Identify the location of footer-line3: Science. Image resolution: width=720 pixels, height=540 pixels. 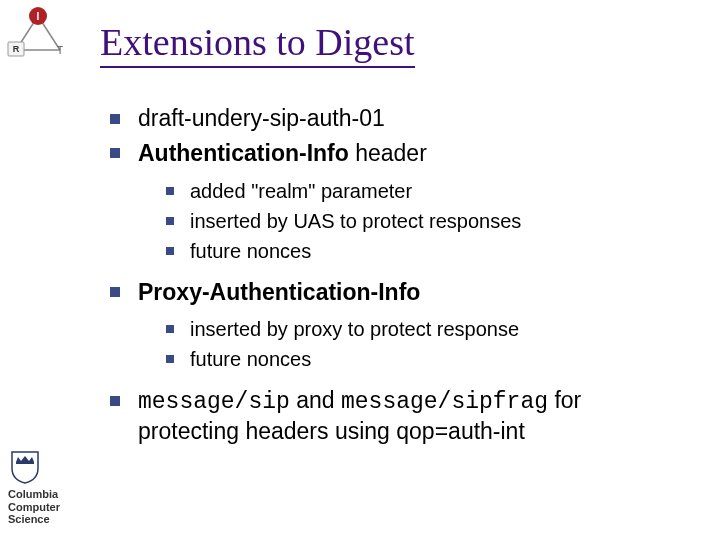
(40, 520).